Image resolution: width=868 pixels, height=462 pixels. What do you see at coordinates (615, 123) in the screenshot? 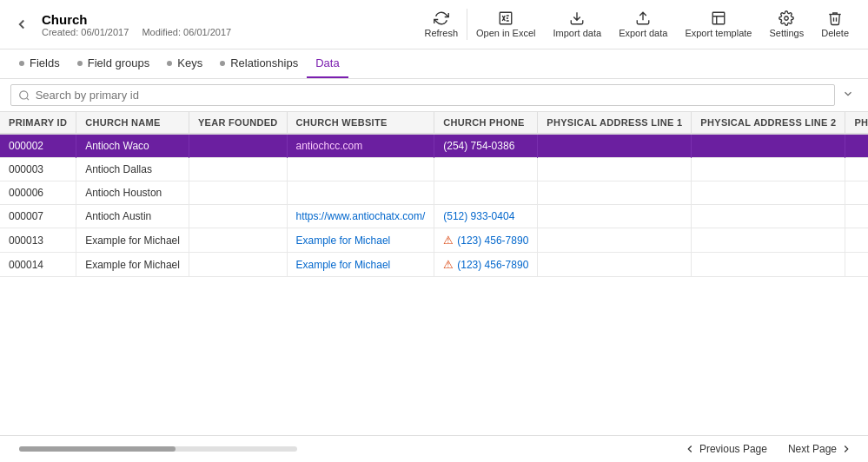
I see `col-physical-address-1: PHYSICAL ADDRESS LINE 1` at bounding box center [615, 123].